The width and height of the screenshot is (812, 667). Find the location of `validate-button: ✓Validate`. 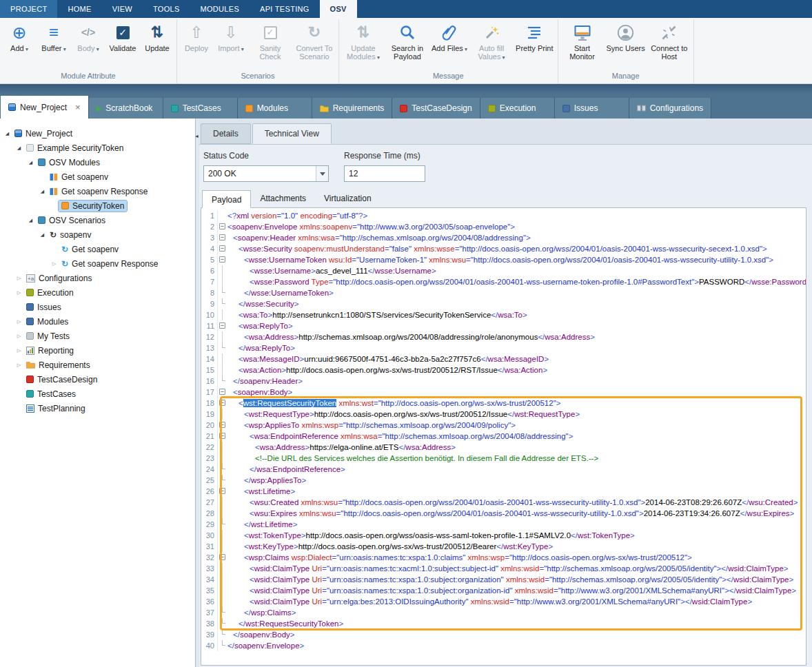

validate-button: ✓Validate is located at coordinates (123, 45).